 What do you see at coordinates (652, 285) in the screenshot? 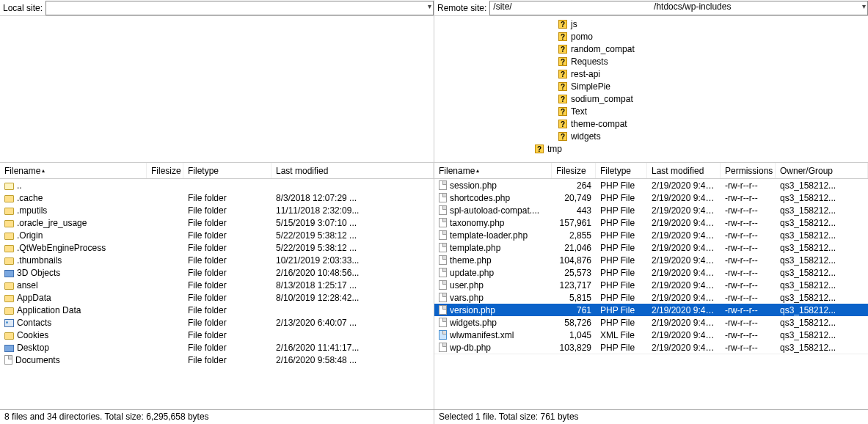
I see `table-row: user.php123,717PHP File2/19/2020 9:45:..…` at bounding box center [652, 285].